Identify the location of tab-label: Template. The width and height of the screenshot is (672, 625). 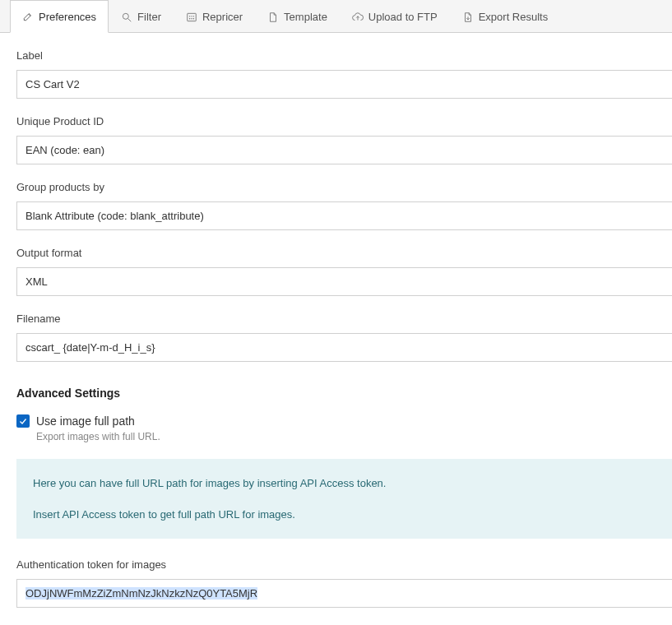
(306, 16).